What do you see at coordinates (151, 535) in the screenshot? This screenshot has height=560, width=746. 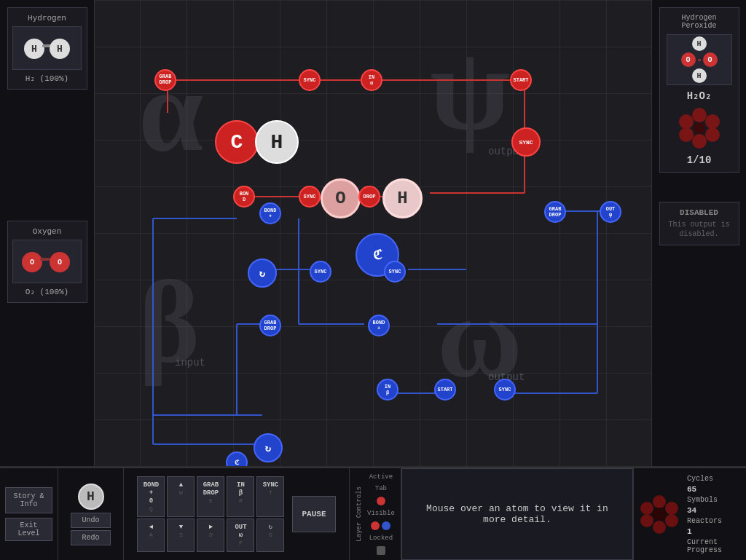 I see `left-button: ◄ A` at bounding box center [151, 535].